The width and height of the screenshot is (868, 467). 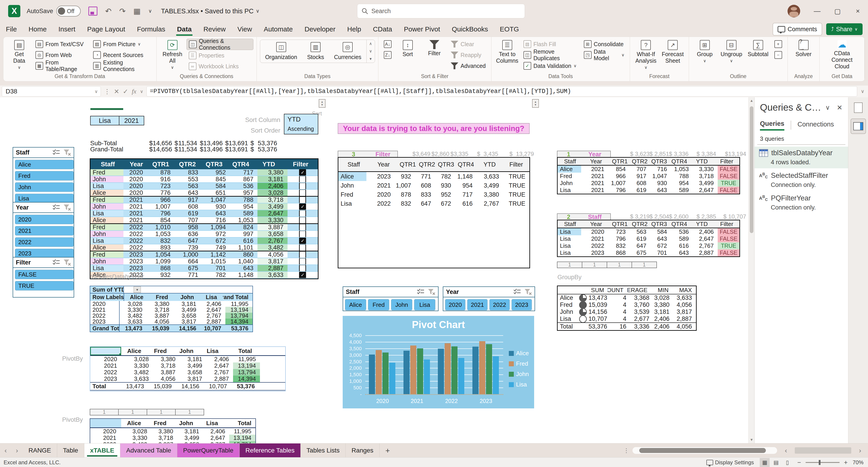 What do you see at coordinates (71, 450) in the screenshot?
I see `sheet-tab-table: Table` at bounding box center [71, 450].